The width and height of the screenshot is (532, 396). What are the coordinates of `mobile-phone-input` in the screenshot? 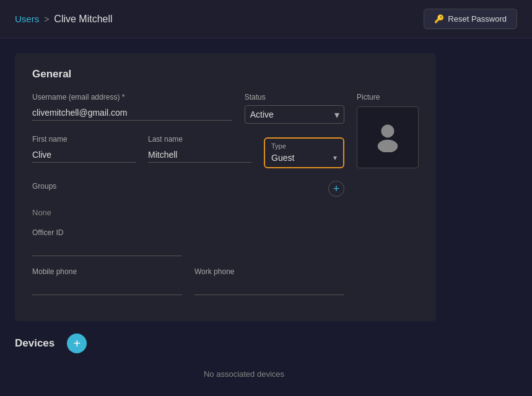 It's located at (107, 287).